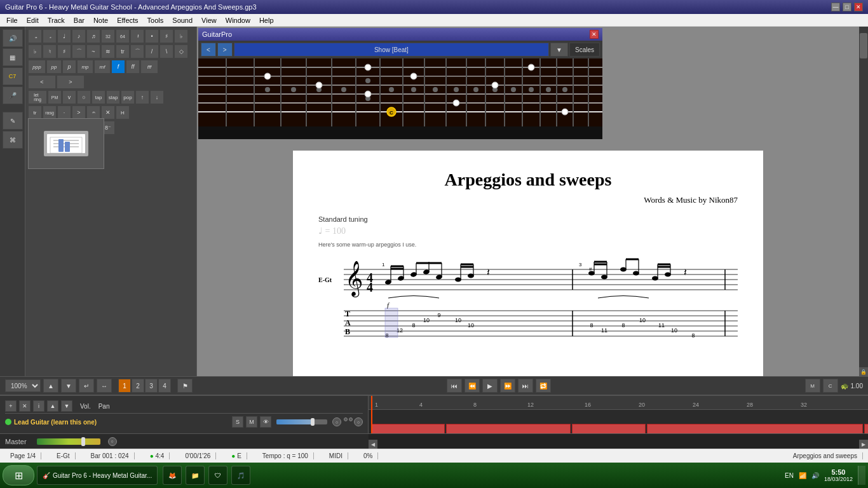  Describe the element at coordinates (11, 406) in the screenshot. I see `track-add-button: +` at that location.